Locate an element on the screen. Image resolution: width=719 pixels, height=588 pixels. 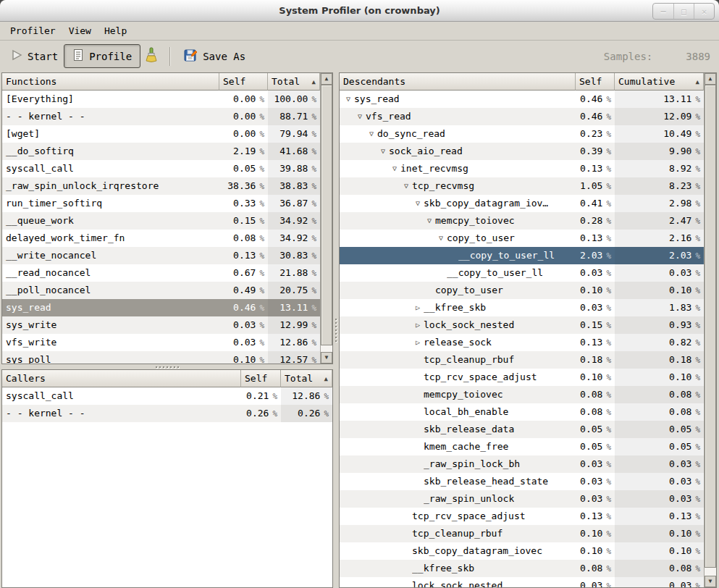
table-row: skb_release_head_state0.03%0.03% is located at coordinates (521, 482).